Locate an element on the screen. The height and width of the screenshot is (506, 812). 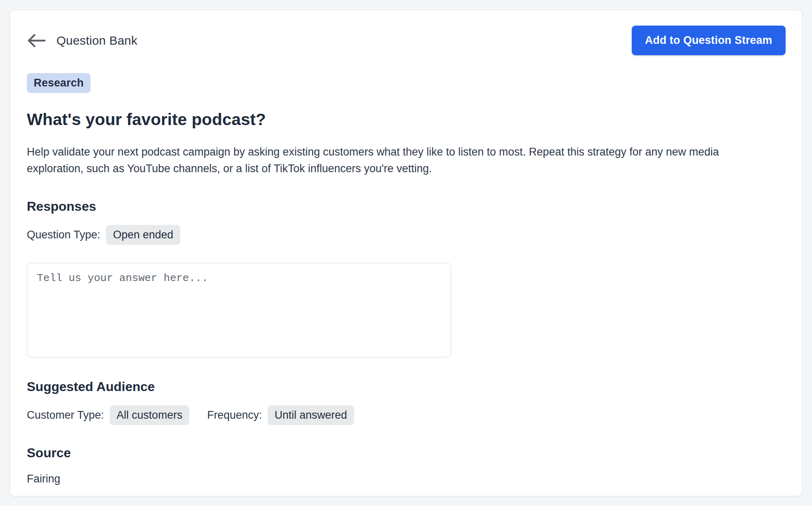
header-left: Question Bank is located at coordinates (82, 41).